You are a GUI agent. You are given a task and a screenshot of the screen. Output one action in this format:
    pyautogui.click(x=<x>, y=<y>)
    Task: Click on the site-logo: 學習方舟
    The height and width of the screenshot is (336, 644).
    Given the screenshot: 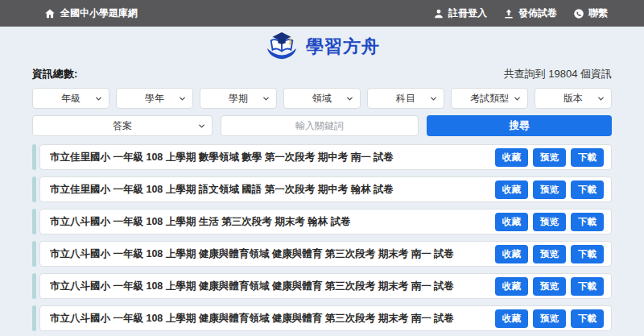 What is the action you would take?
    pyautogui.click(x=322, y=46)
    